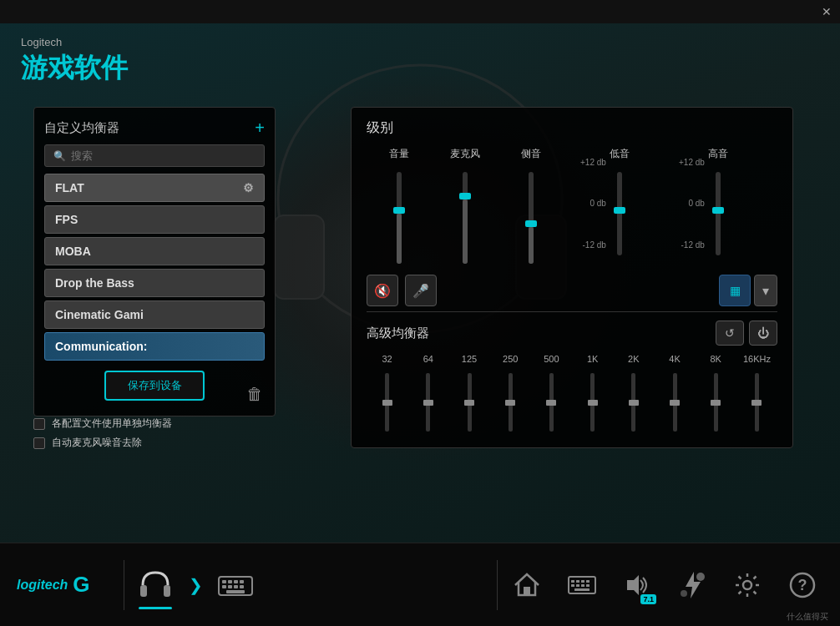  I want to click on nav-home-button, so click(527, 585).